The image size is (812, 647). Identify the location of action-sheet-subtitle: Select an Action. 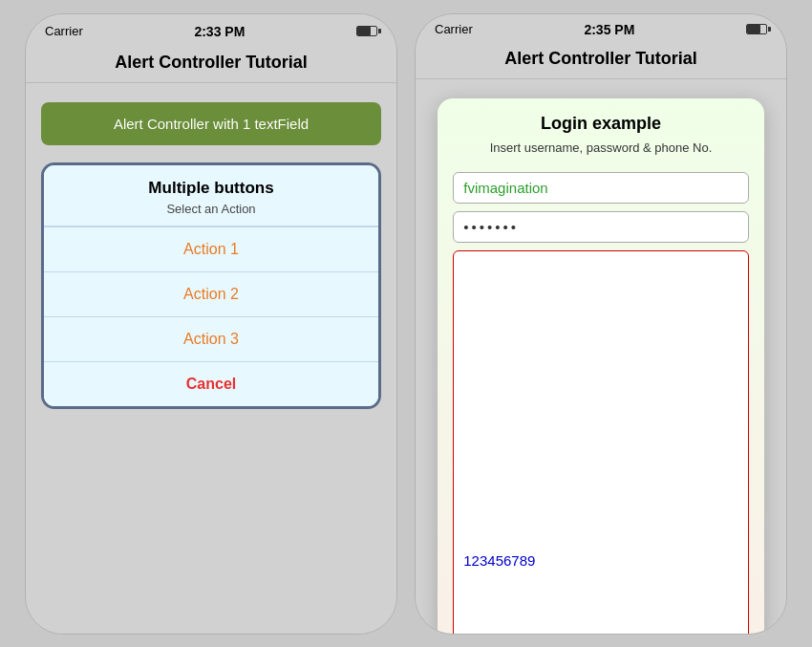
(211, 208).